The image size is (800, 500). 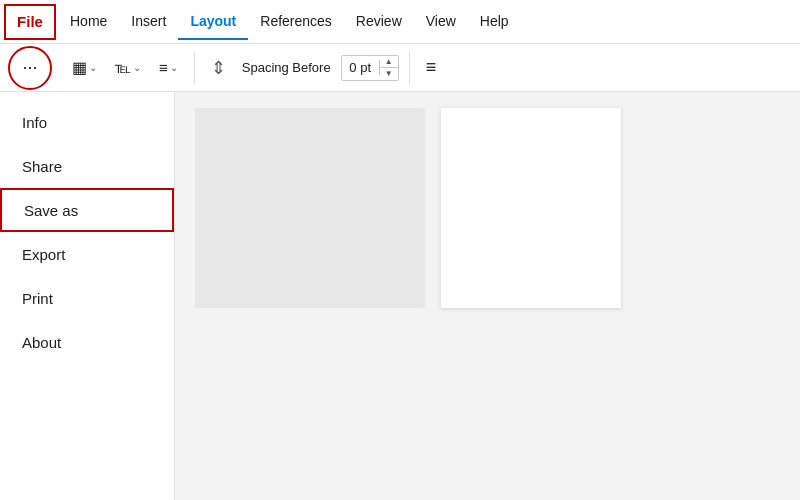 I want to click on menu-bar: File Home Insert Layout References Revie…, so click(x=400, y=22).